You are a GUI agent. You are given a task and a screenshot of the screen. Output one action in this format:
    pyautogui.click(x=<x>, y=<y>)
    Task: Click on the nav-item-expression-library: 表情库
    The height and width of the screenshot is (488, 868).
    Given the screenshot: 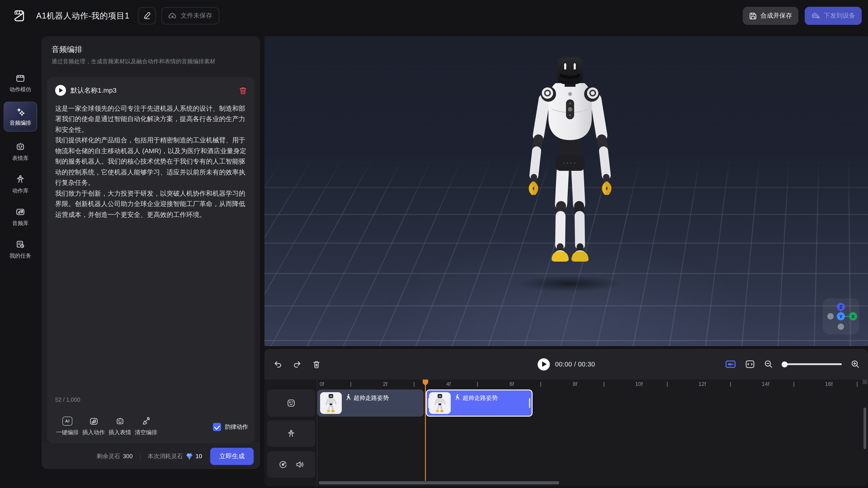 What is the action you would take?
    pyautogui.click(x=20, y=152)
    